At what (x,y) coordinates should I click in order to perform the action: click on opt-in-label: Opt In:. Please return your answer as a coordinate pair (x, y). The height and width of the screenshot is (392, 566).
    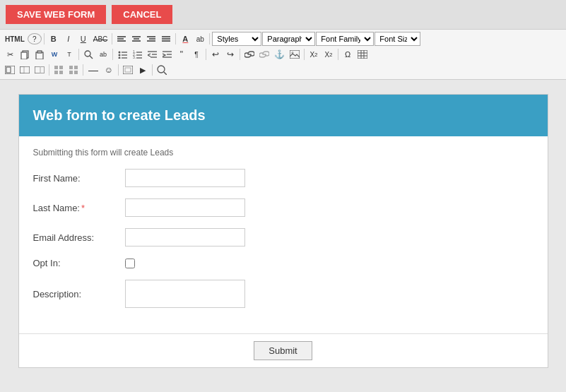
    Looking at the image, I should click on (79, 263).